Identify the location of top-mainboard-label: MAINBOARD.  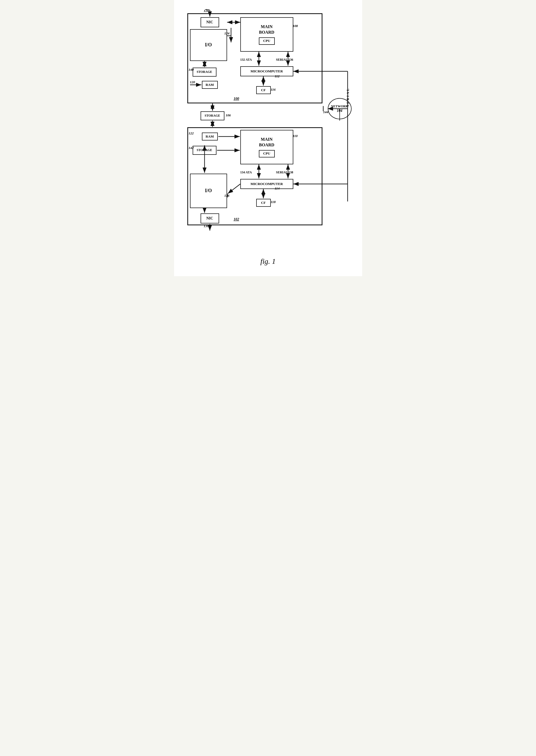
(267, 30).